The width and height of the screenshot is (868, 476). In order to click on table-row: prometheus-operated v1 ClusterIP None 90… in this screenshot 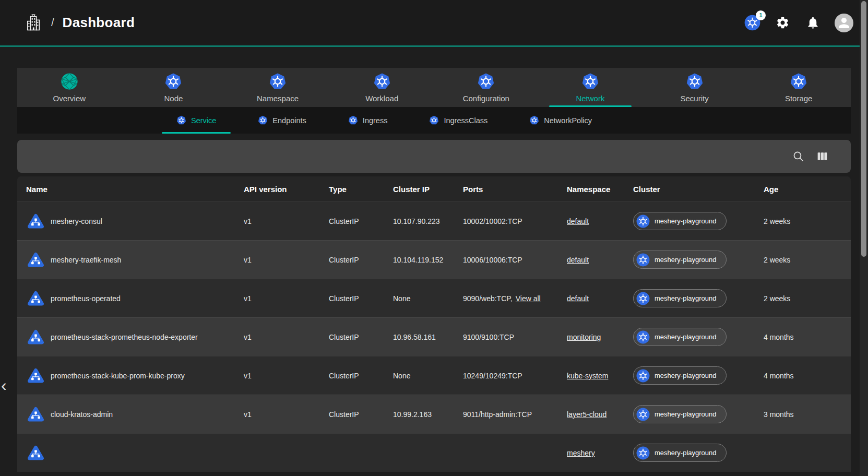, I will do `click(434, 298)`.